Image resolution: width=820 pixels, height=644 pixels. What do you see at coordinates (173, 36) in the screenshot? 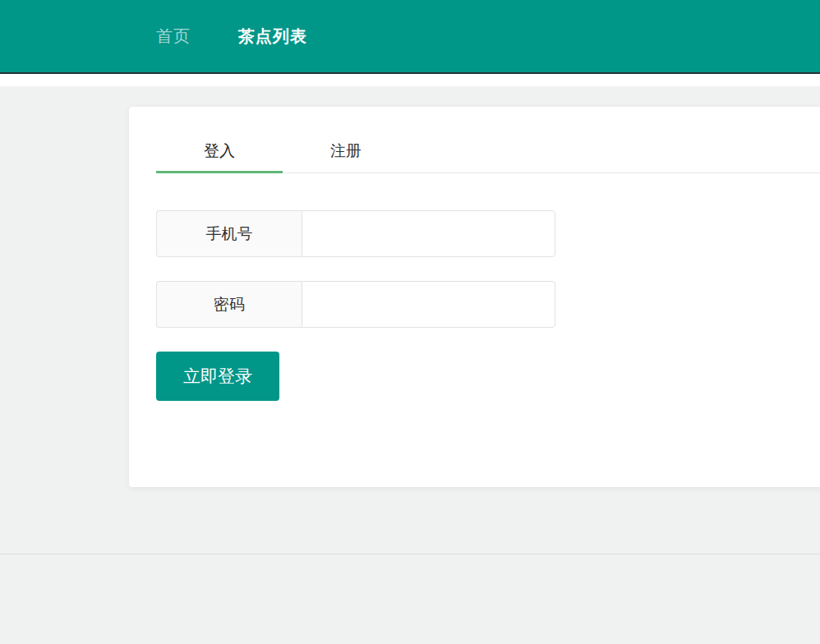
I see `nav-item-home: 首页` at bounding box center [173, 36].